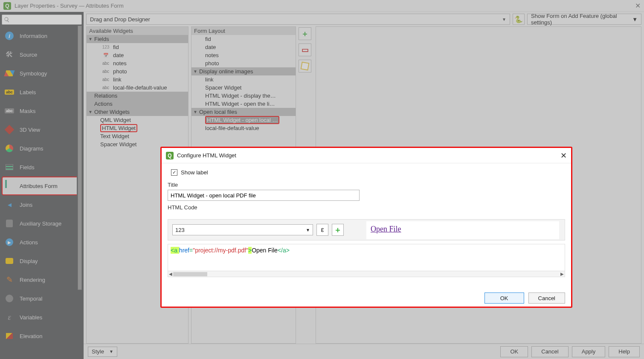 Image resolution: width=644 pixels, height=359 pixels. What do you see at coordinates (564, 156) in the screenshot?
I see `close-icon: ✕` at bounding box center [564, 156].